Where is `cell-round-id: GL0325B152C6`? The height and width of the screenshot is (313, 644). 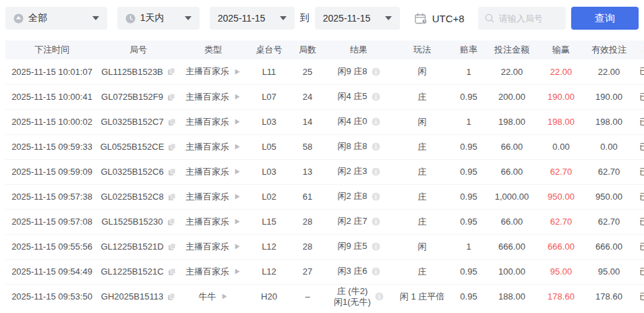 cell-round-id: GL0325B152C6 is located at coordinates (138, 171).